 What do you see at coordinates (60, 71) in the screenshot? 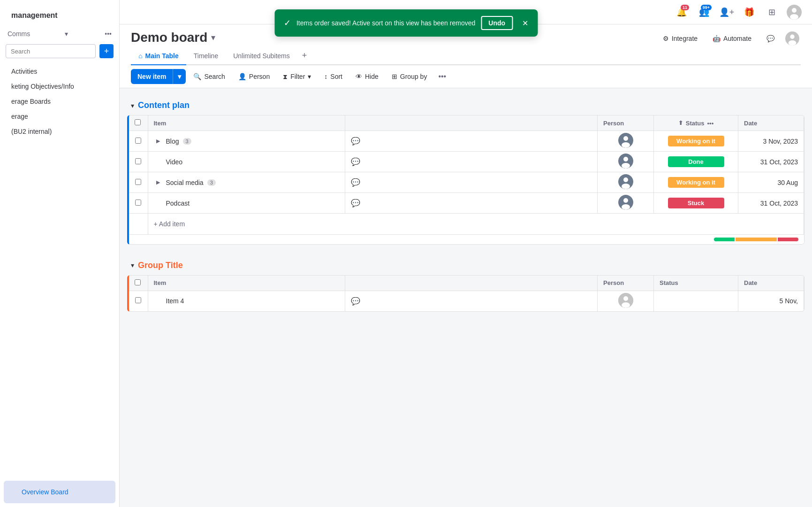
I see `sidebar-item-activities: Activities` at bounding box center [60, 71].